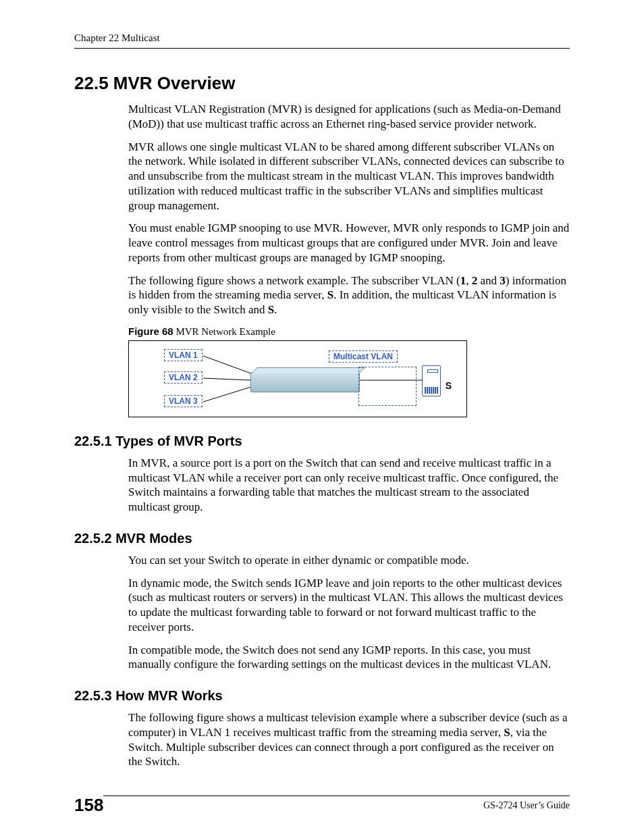 This screenshot has height=834, width=644. I want to click on vlan1-tag: VLAN 1, so click(184, 355).